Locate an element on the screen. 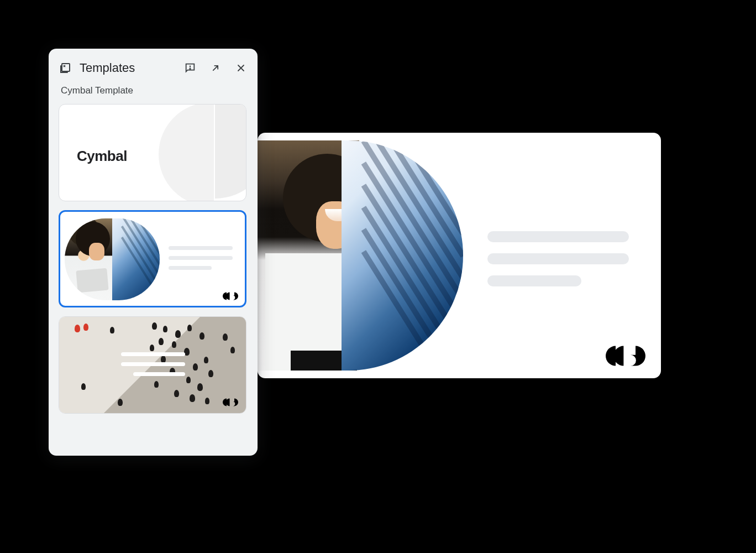  templates-icon is located at coordinates (65, 68).